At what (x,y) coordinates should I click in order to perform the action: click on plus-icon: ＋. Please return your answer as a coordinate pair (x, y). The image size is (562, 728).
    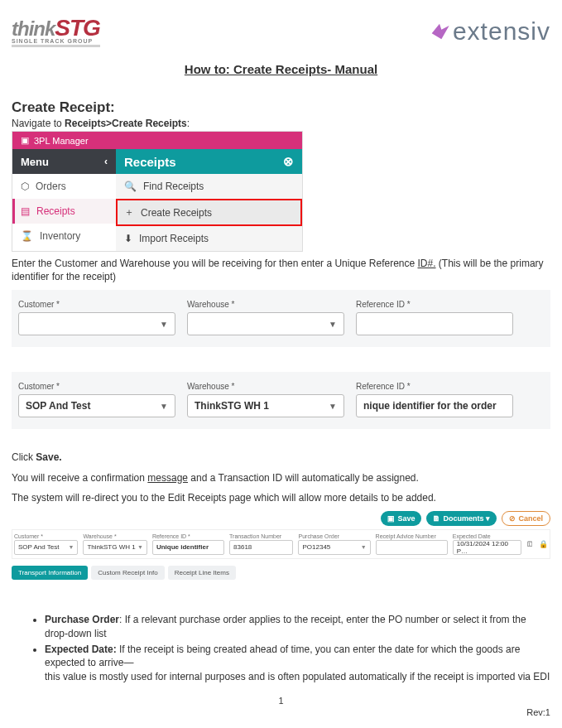
    Looking at the image, I should click on (129, 212).